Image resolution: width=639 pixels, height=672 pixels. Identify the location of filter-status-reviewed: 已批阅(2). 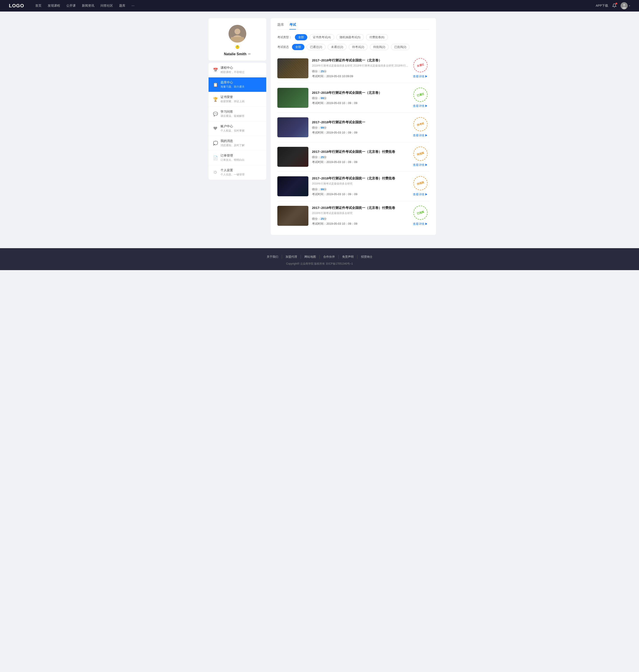
(401, 47).